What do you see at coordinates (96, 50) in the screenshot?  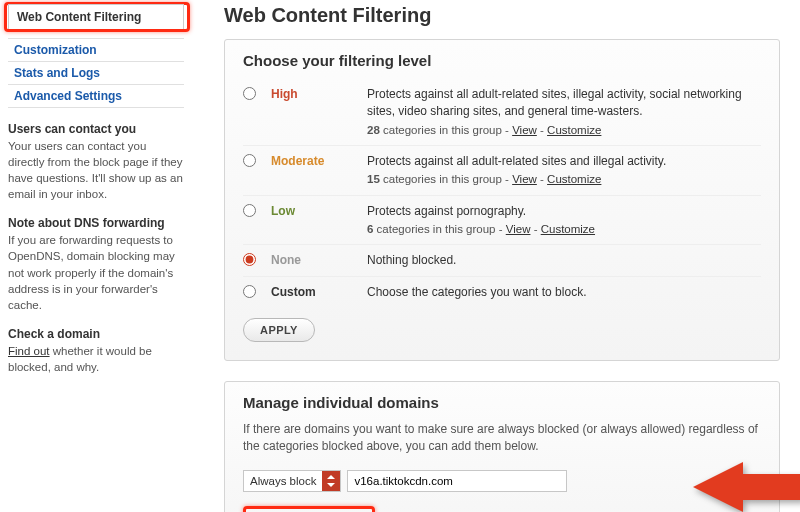 I see `nav-link-customization: Customization` at bounding box center [96, 50].